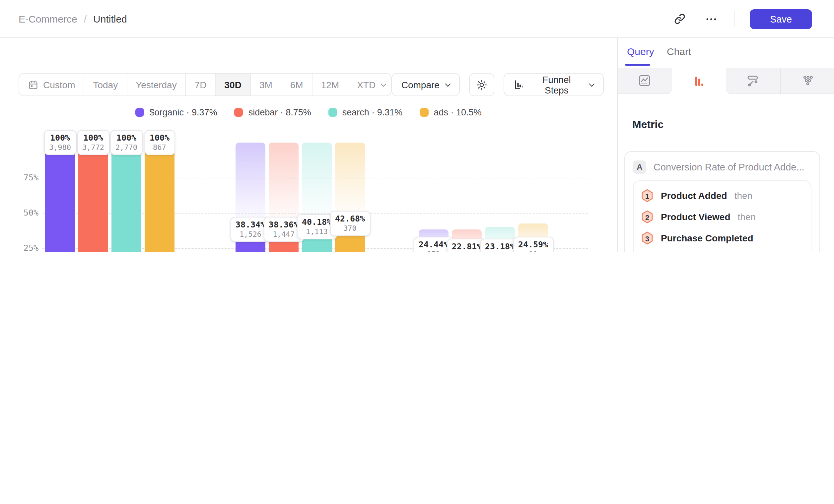  Describe the element at coordinates (284, 198) in the screenshot. I see `bar-slot: 38.36%1,447` at that location.